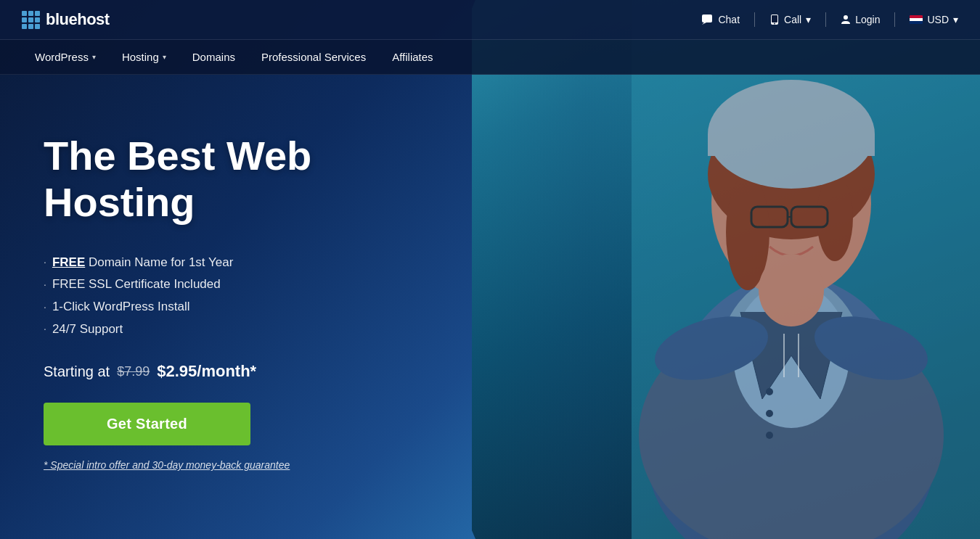  What do you see at coordinates (213, 57) in the screenshot?
I see `nav-domains-label: Domains` at bounding box center [213, 57].